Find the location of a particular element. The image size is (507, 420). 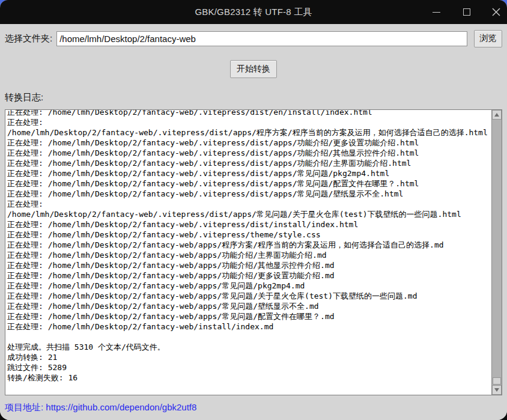

project-address-link: 项目地址: https://github.com/dependon/gbk2ut… is located at coordinates (101, 407).